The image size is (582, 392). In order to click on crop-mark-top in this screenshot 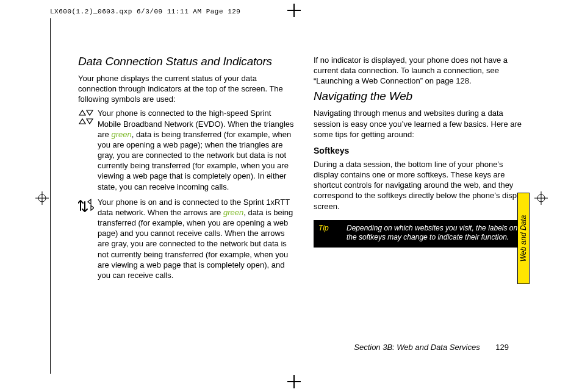, I will do `click(294, 10)`.